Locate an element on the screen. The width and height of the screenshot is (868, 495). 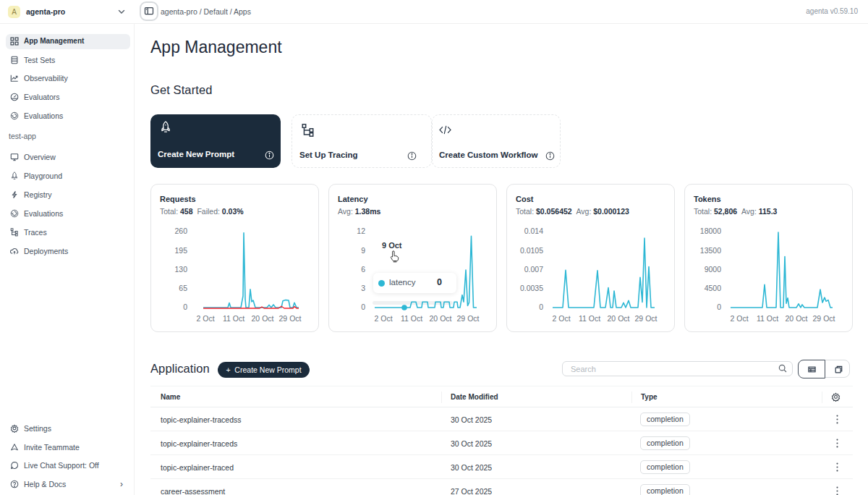
svg-text: 9000 is located at coordinates (713, 269).